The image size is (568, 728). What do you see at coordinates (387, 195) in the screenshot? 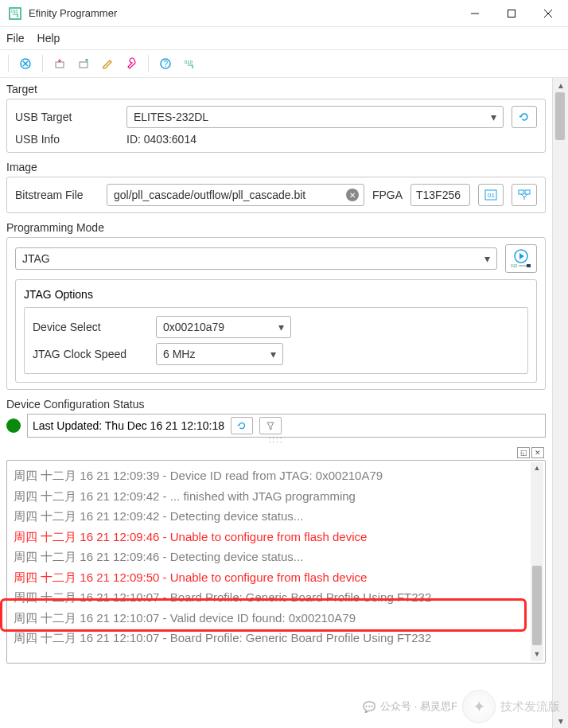
I see `fpga-label: FPGA` at bounding box center [387, 195].